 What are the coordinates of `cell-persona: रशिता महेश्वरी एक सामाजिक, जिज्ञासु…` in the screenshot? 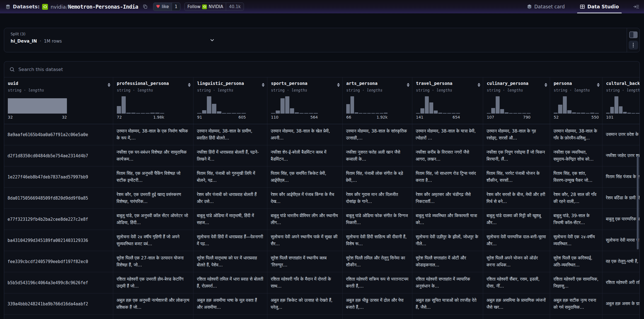 It's located at (576, 283).